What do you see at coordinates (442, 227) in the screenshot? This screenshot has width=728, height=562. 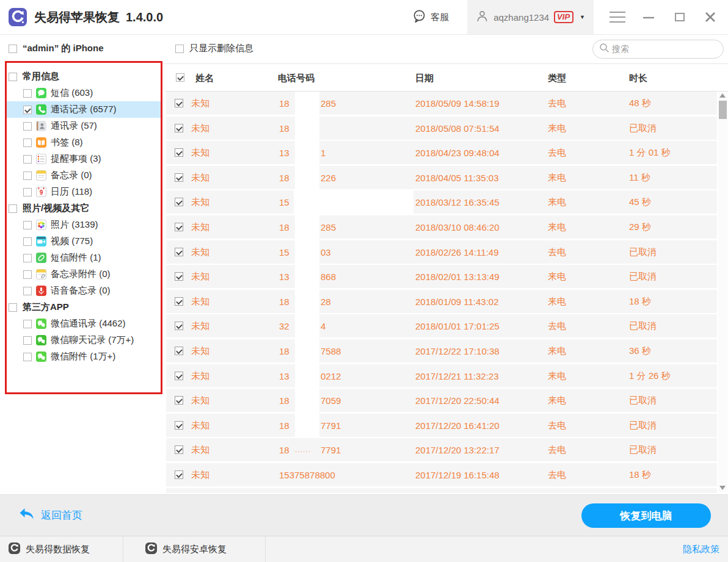 I see `table-row: 未知182852018/03/10 08:46:20来电29 秒` at bounding box center [442, 227].